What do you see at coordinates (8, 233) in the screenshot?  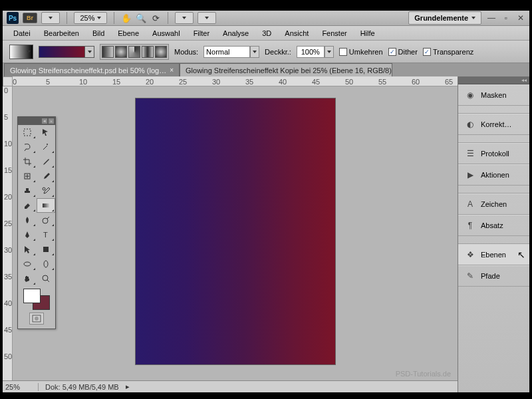 I see `ruler-vertical: 05101520253035404550` at bounding box center [8, 233].